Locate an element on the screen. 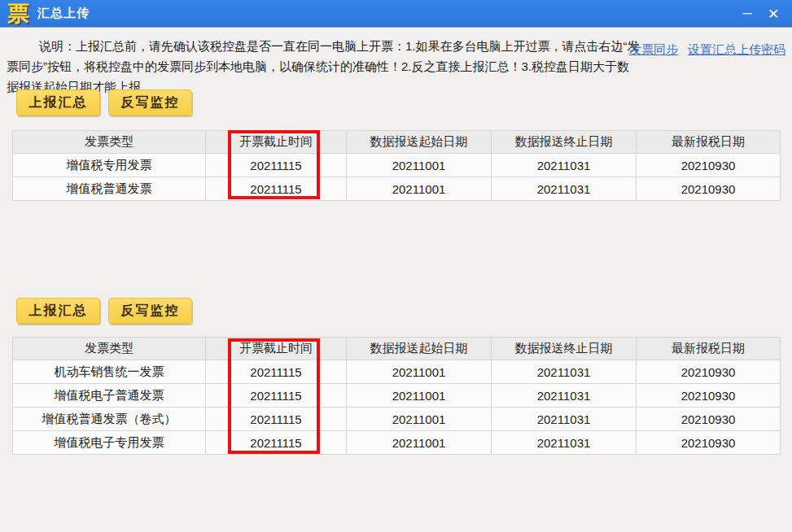 This screenshot has width=792, height=532. button-row-1: 上报汇总 反写监控 is located at coordinates (104, 102).